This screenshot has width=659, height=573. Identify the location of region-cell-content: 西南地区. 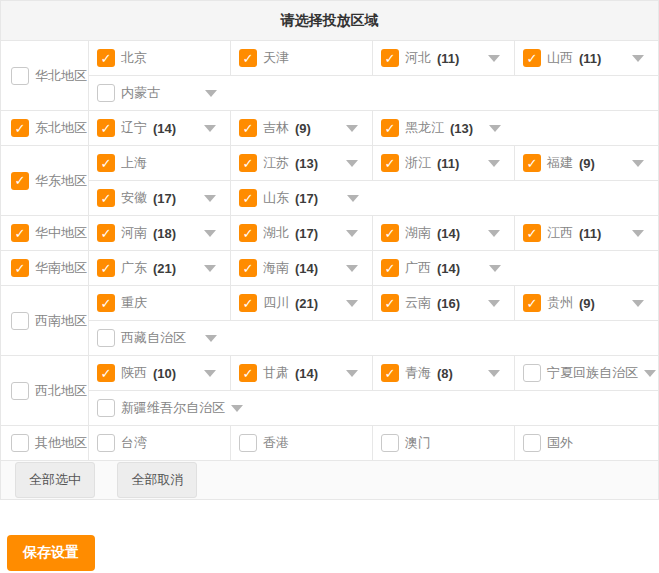
(44, 320).